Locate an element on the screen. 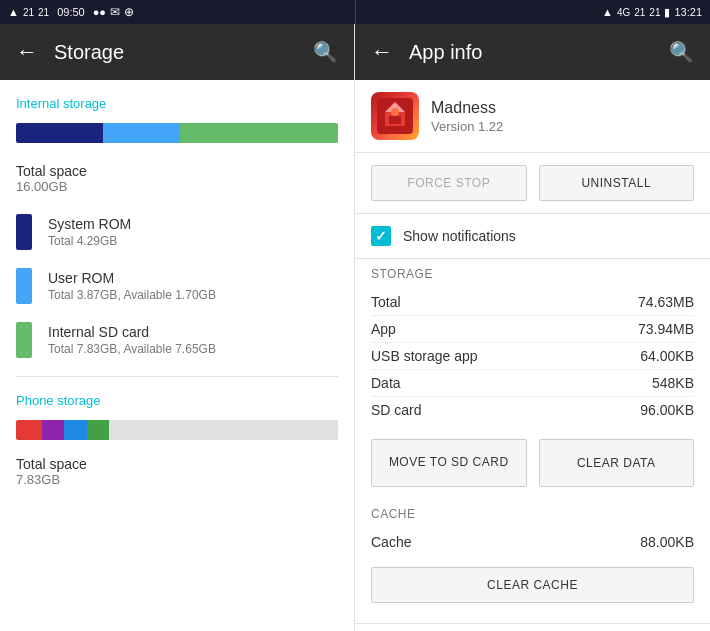 This screenshot has height=631, width=710. app-action-buttons: FORCE STOP UNINSTALL is located at coordinates (532, 184).